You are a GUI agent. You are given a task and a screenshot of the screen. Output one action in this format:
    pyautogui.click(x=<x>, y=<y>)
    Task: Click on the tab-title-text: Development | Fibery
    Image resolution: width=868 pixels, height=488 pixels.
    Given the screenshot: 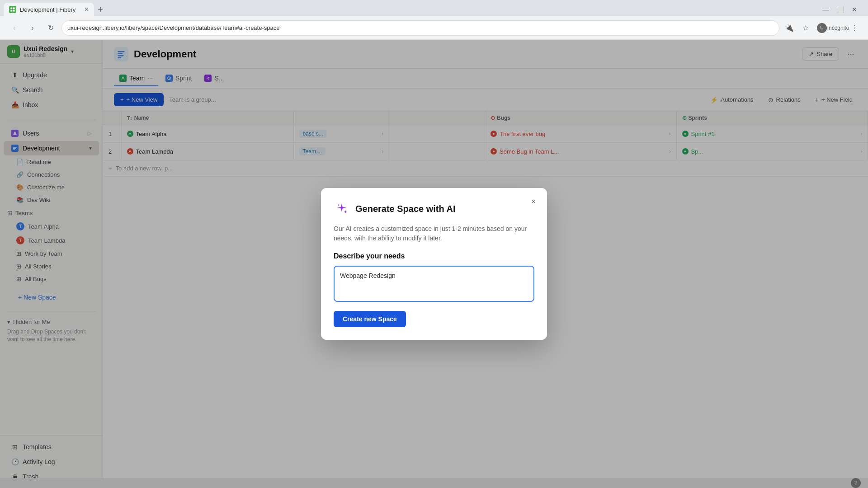 What is the action you would take?
    pyautogui.click(x=51, y=10)
    